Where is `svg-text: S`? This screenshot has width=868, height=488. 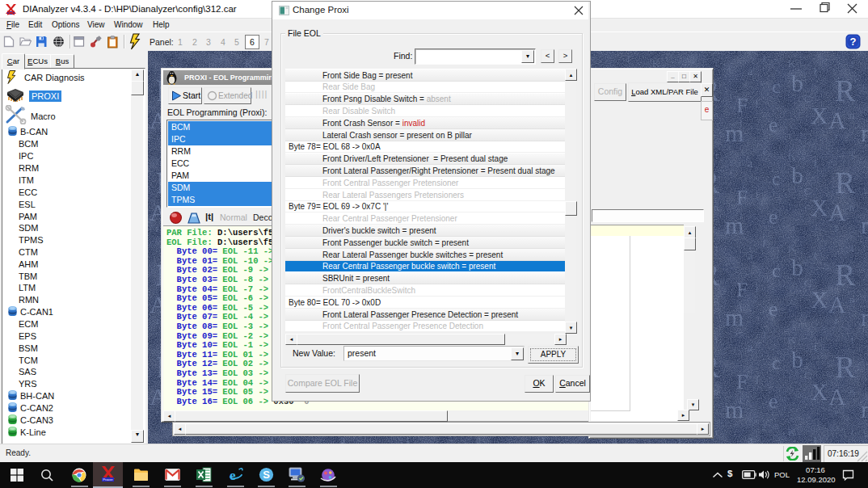
svg-text: S is located at coordinates (267, 475).